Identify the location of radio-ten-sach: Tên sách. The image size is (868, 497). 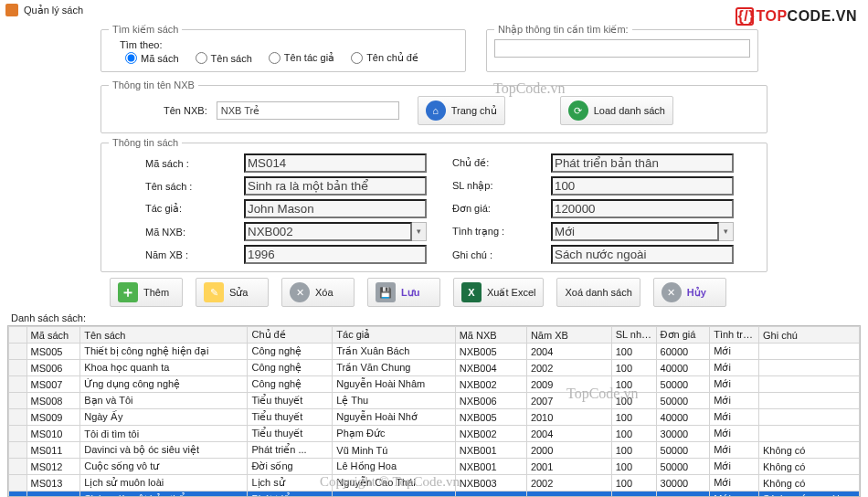
(224, 58).